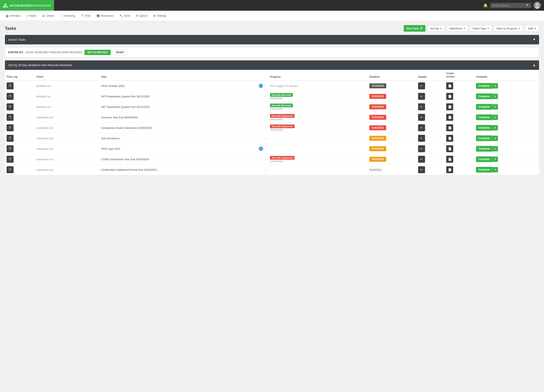 The height and width of the screenshot is (392, 544). I want to click on client-search-input, so click(509, 5).